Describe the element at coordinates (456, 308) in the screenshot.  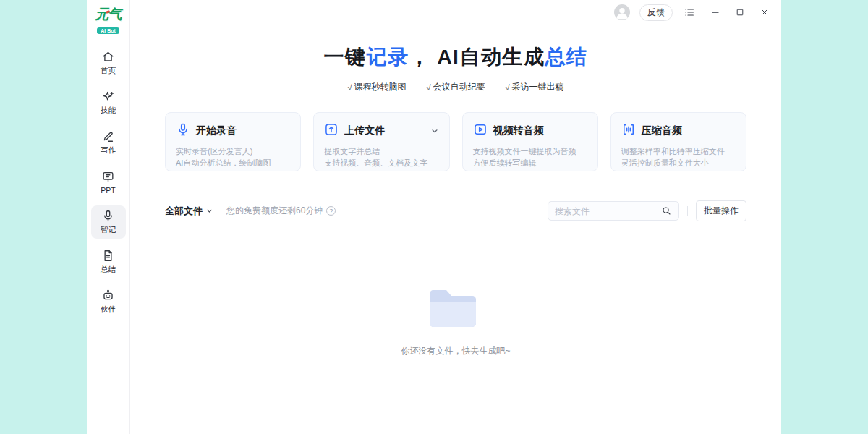
I see `empty-folder-icon` at that location.